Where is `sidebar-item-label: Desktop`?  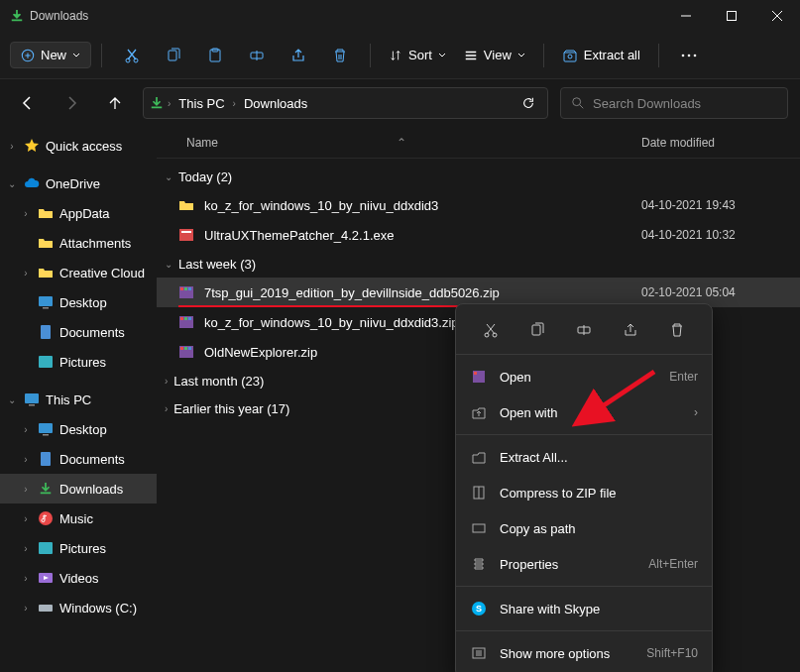
sidebar-item-label: Desktop is located at coordinates (83, 430).